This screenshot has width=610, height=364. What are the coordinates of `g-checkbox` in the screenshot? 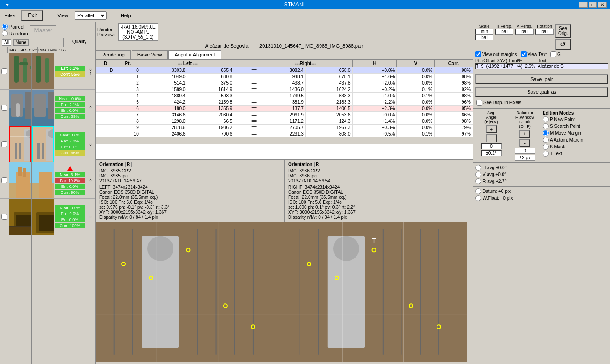 It's located at (554, 55).